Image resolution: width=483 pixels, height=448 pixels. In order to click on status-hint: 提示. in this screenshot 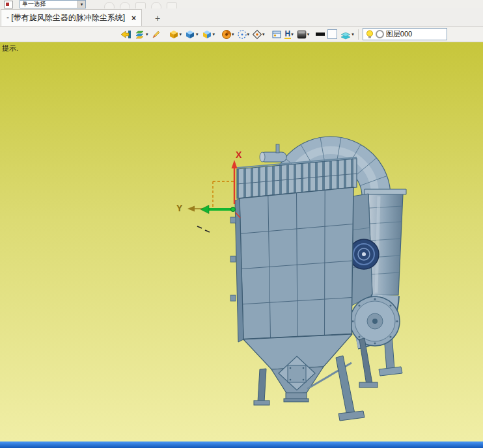, I will do `click(10, 48)`.